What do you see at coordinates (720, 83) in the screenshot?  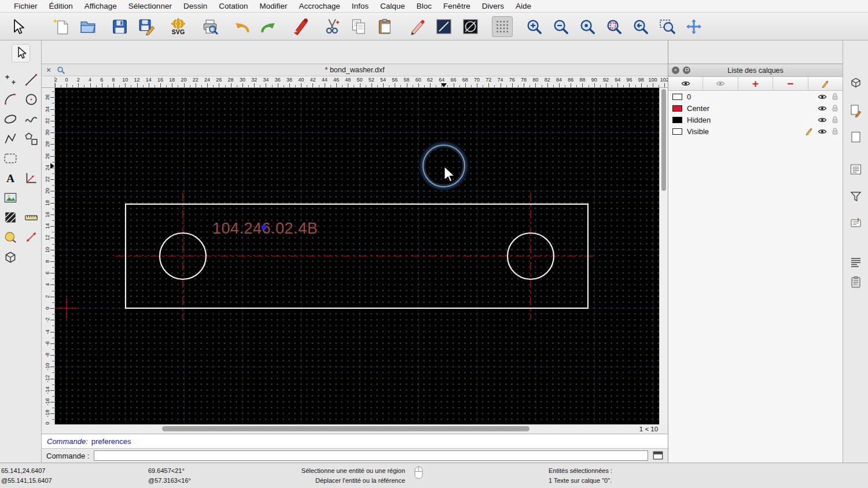 I see `hide-all-layers-eye-icon` at bounding box center [720, 83].